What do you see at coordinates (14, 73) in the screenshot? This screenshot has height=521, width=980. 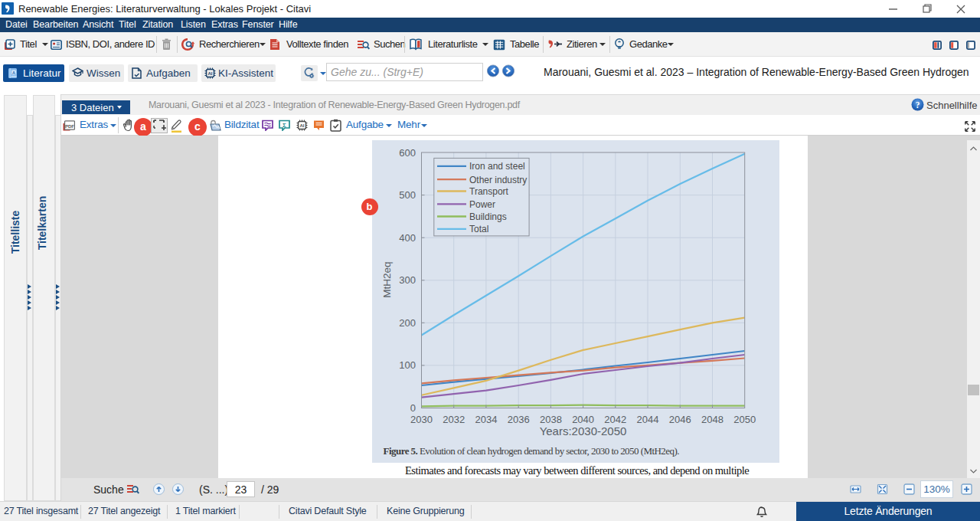 I see `svg-text: A` at bounding box center [14, 73].